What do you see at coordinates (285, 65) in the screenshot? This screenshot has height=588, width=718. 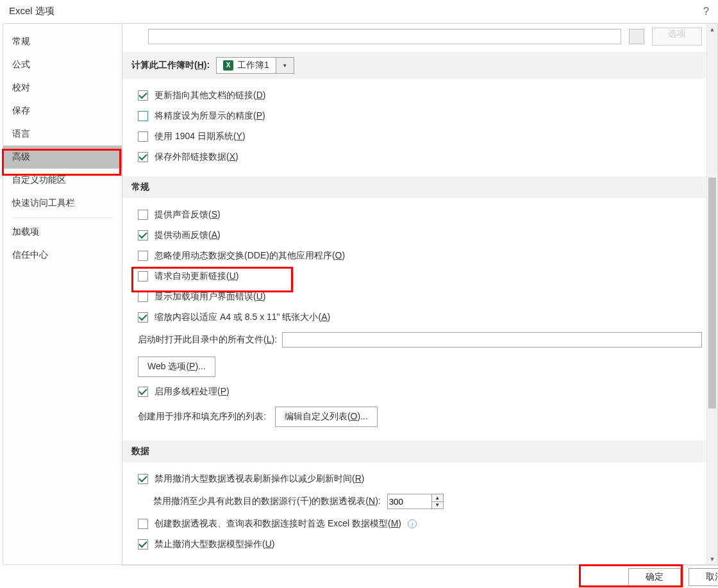 I see `chevron-down-icon: ▾` at bounding box center [285, 65].